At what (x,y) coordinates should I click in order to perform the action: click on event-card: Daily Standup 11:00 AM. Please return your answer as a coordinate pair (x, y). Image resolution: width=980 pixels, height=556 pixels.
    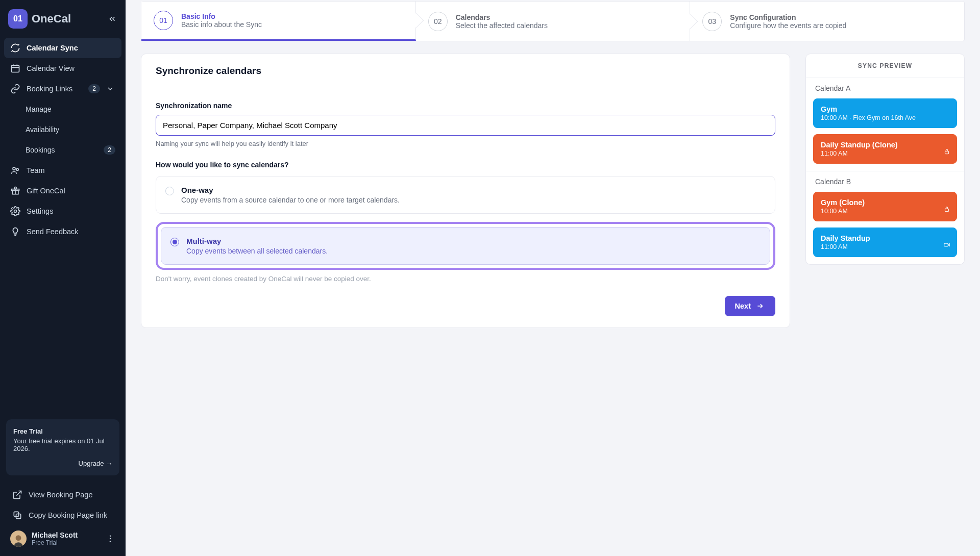
    Looking at the image, I should click on (885, 242).